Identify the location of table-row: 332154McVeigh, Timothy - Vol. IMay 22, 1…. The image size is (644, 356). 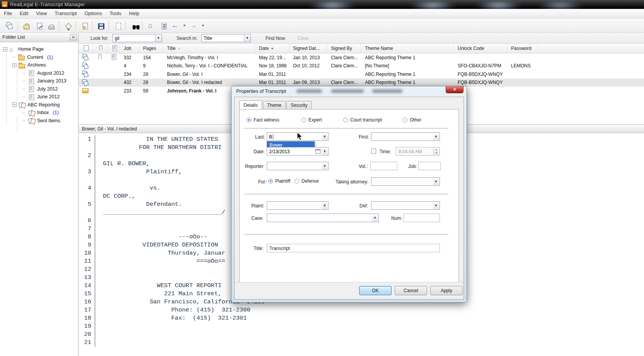
(361, 58).